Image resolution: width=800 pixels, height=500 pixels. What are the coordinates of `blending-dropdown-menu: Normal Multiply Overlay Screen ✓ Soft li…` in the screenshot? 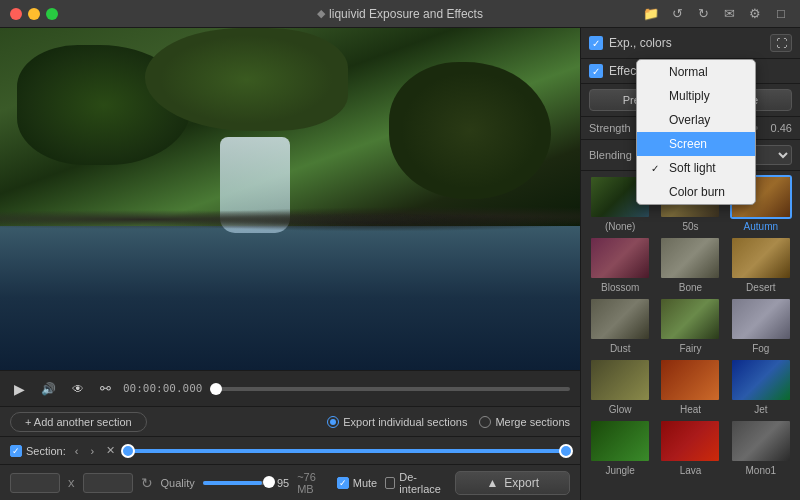 It's located at (696, 132).